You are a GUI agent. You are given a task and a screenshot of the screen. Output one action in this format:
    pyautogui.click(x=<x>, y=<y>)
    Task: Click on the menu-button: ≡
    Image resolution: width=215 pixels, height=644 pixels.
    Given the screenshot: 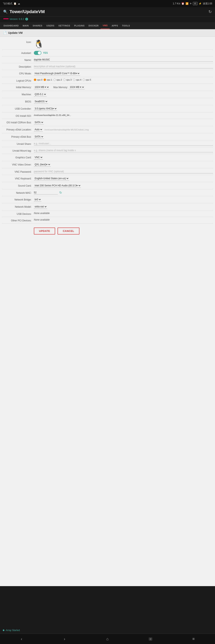 What is the action you would take?
    pyautogui.click(x=193, y=639)
    